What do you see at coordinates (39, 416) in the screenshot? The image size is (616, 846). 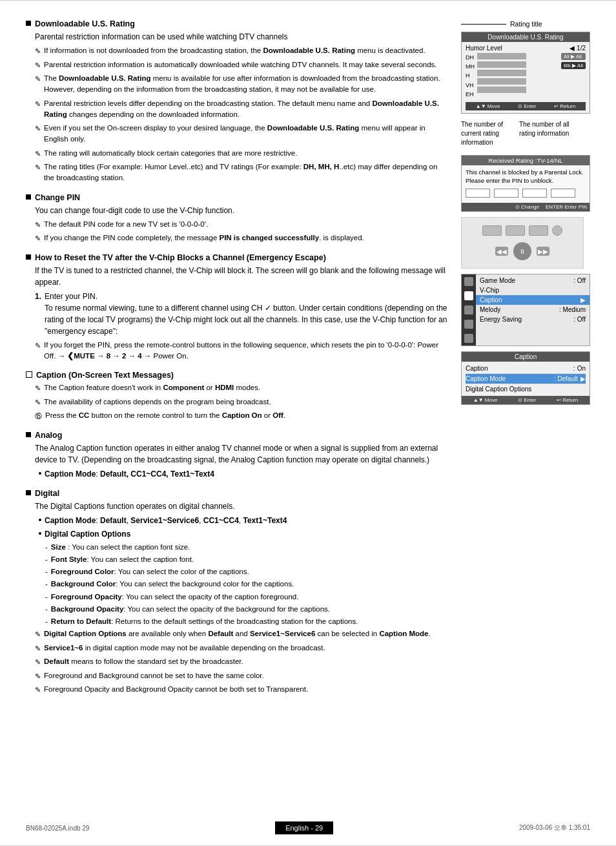 I see `caption-note-icon-3: ⑮` at bounding box center [39, 416].